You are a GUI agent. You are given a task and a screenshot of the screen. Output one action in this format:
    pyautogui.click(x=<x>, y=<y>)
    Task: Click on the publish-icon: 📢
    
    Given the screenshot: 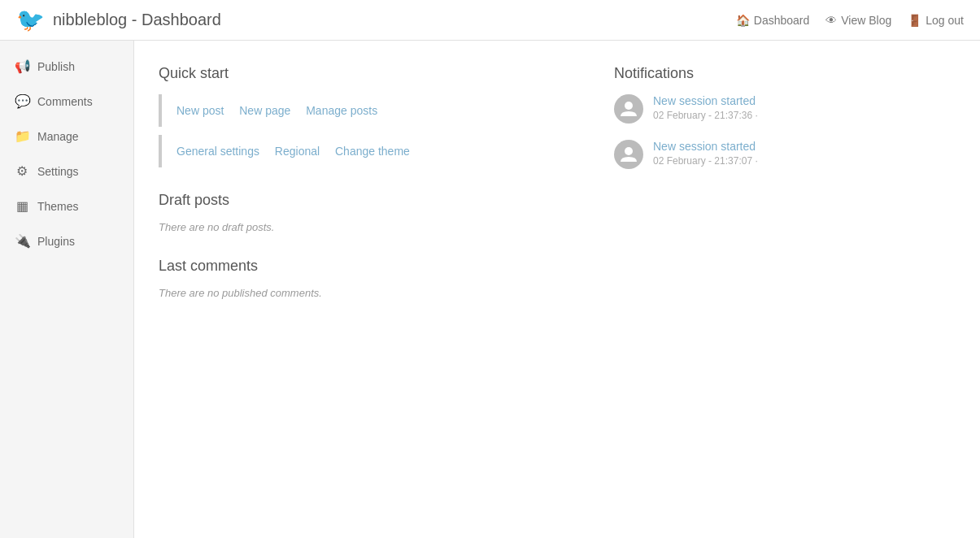 What is the action you would take?
    pyautogui.click(x=22, y=67)
    